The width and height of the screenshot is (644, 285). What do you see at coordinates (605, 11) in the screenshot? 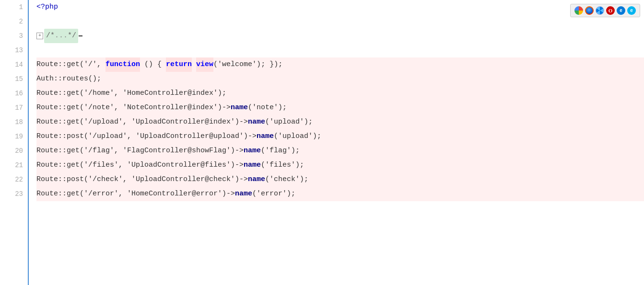
I see `browser-icons-bar: O e e` at bounding box center [605, 11].